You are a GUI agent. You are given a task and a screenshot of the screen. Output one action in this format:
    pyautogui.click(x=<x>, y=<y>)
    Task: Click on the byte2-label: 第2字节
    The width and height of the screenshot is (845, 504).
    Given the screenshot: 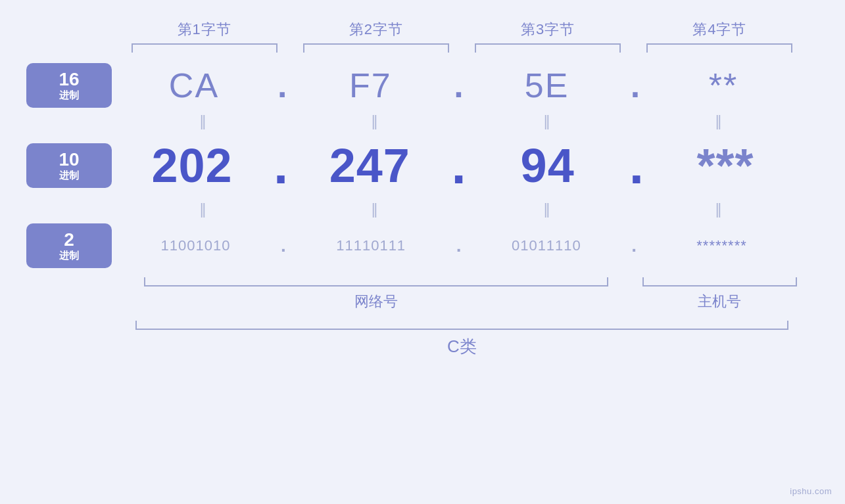 What is the action you would take?
    pyautogui.click(x=376, y=30)
    